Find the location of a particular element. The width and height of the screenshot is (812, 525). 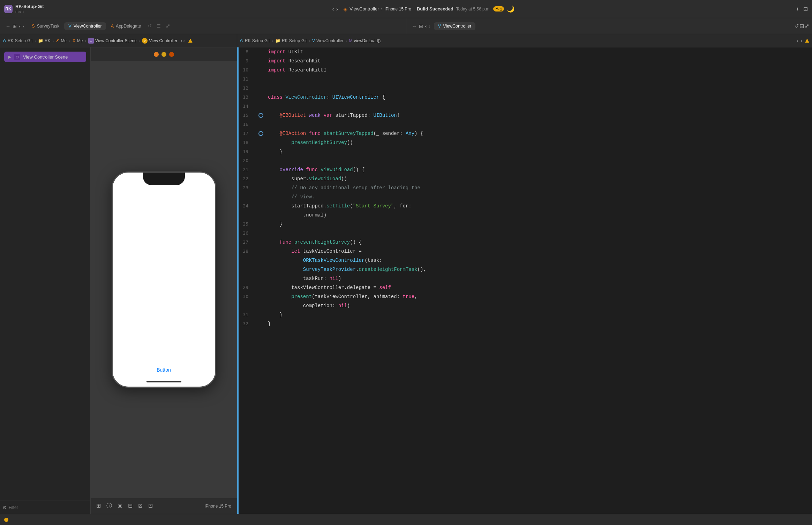

tab-refresh-icon: ↺ is located at coordinates (150, 26).